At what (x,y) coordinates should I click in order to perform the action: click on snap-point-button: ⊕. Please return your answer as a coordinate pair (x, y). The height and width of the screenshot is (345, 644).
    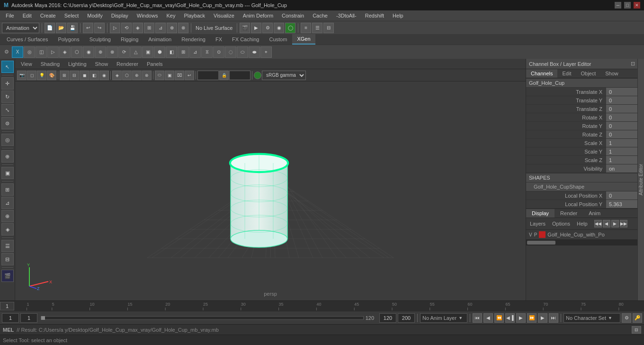
    Looking at the image, I should click on (172, 28).